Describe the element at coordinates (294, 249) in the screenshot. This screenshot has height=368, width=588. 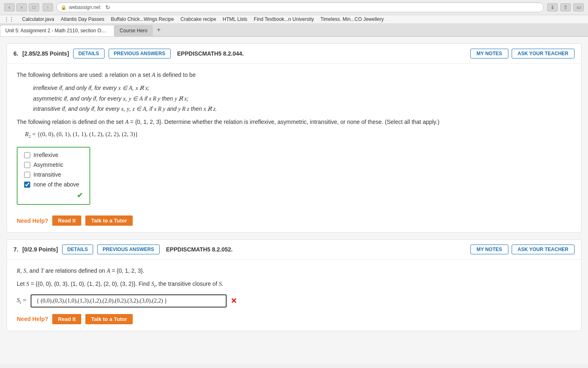
I see `question-7-header: 7. [0/2.9 Points] DETAILS PREVIOUS ANSWE…` at that location.